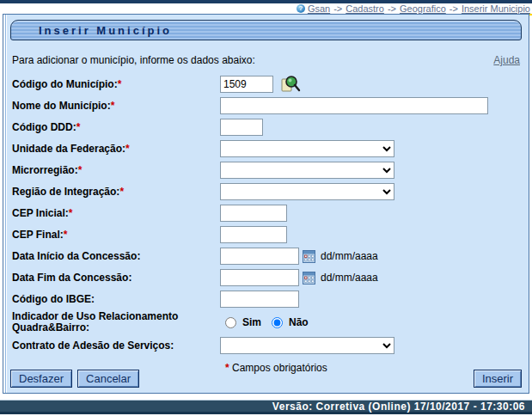 Image resolution: width=532 pixels, height=416 pixels. Describe the element at coordinates (116, 236) in the screenshot. I see `cep-final-label: CEP Final:*` at that location.